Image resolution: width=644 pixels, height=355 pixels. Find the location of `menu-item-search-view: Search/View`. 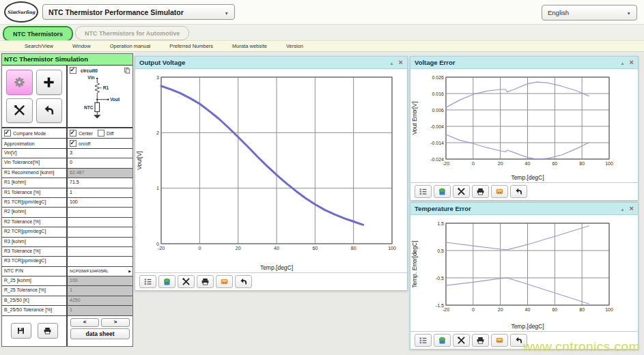

menu-item-search-view: Search/View is located at coordinates (39, 46).